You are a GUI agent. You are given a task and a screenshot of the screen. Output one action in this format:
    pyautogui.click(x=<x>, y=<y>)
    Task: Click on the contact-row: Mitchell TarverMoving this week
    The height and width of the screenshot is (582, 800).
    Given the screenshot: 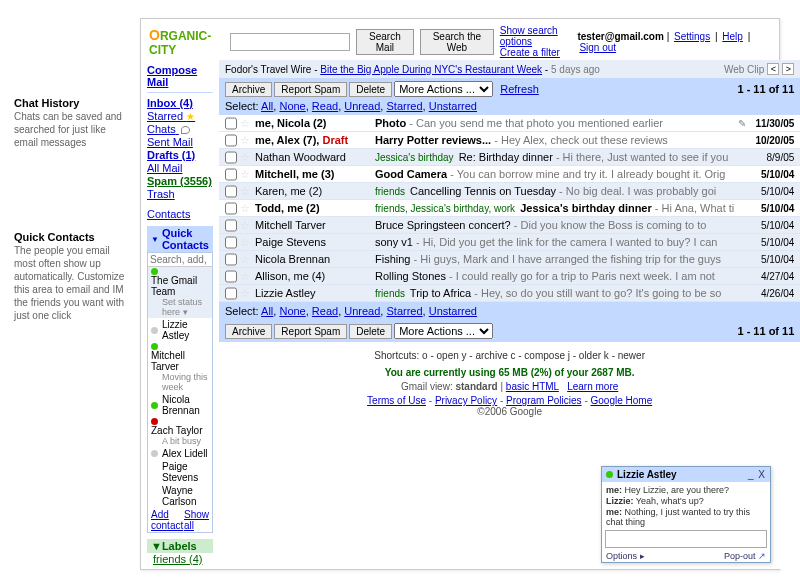 What is the action you would take?
    pyautogui.click(x=180, y=368)
    